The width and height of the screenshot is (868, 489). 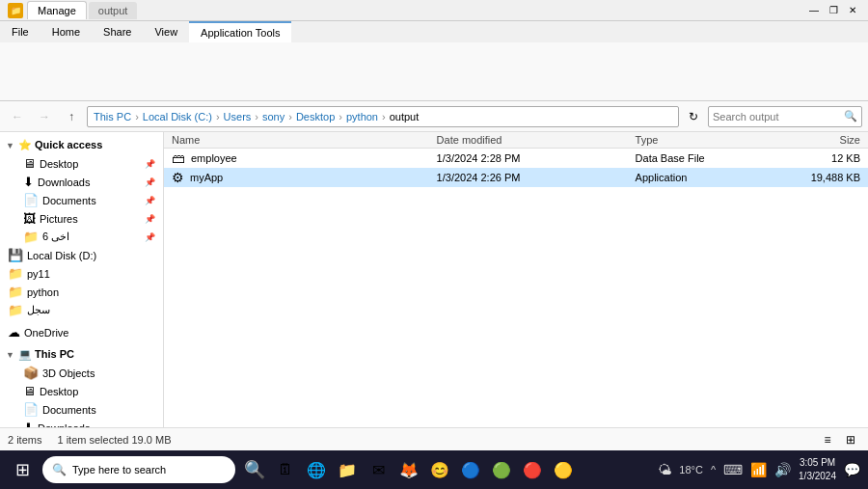 What do you see at coordinates (363, 117) in the screenshot?
I see `bc-python: python` at bounding box center [363, 117].